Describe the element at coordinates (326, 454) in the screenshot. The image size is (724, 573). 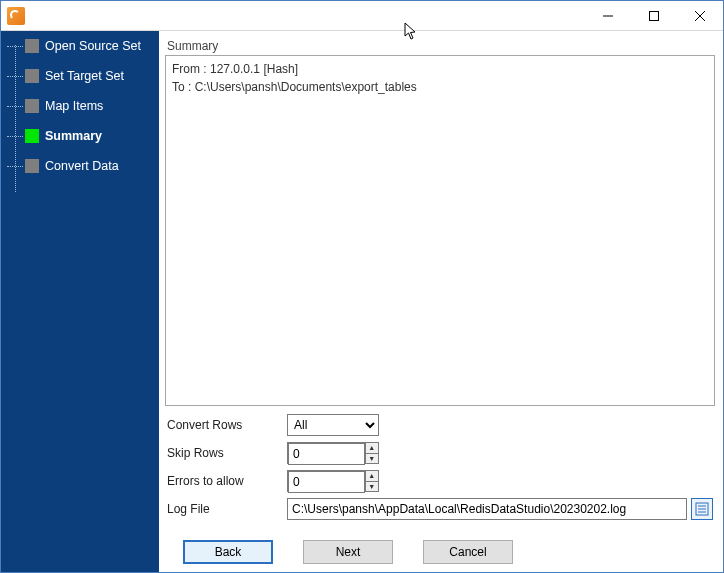
I see `skip-rows-input` at that location.